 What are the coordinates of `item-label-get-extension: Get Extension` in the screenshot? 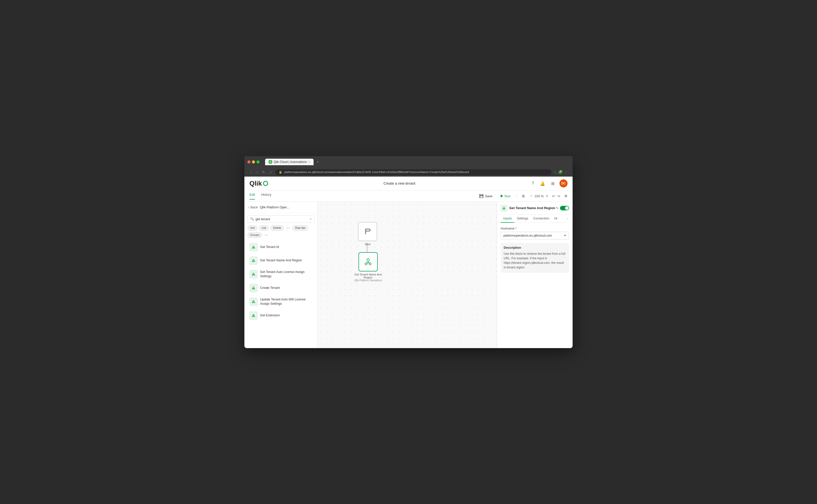 It's located at (270, 316).